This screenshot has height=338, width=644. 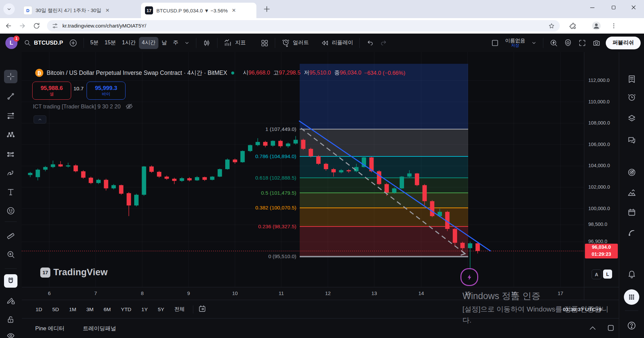 What do you see at coordinates (370, 43) in the screenshot?
I see `undo-button` at bounding box center [370, 43].